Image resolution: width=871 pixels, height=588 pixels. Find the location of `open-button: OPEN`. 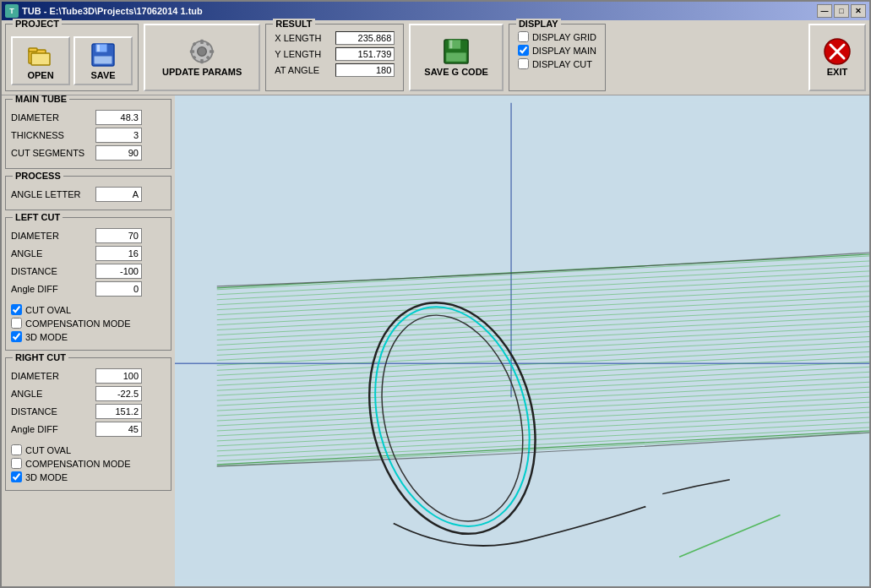

open-button: OPEN is located at coordinates (41, 61).